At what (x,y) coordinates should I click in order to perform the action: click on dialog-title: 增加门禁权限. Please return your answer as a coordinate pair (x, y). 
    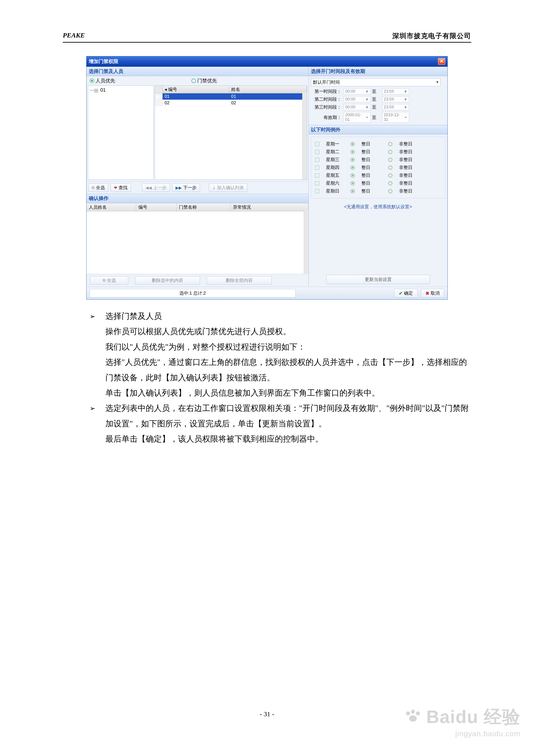
    Looking at the image, I should click on (104, 62).